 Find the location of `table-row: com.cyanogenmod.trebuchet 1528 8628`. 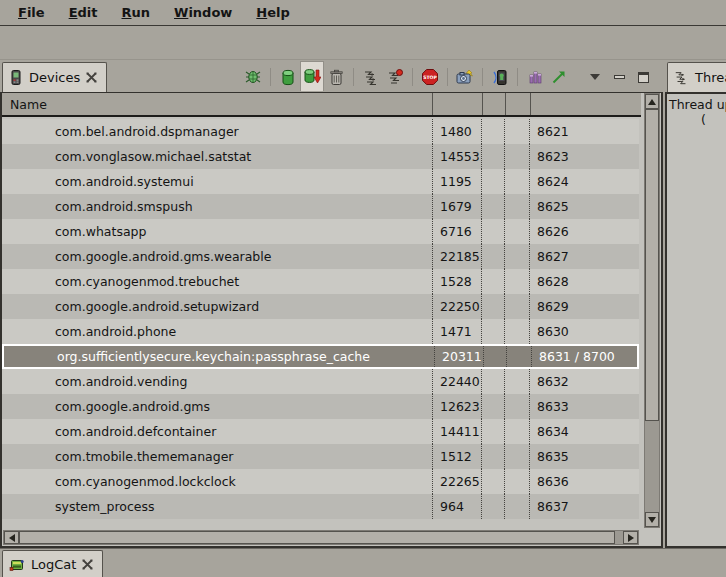

table-row: com.cyanogenmod.trebuchet 1528 8628 is located at coordinates (320, 282).